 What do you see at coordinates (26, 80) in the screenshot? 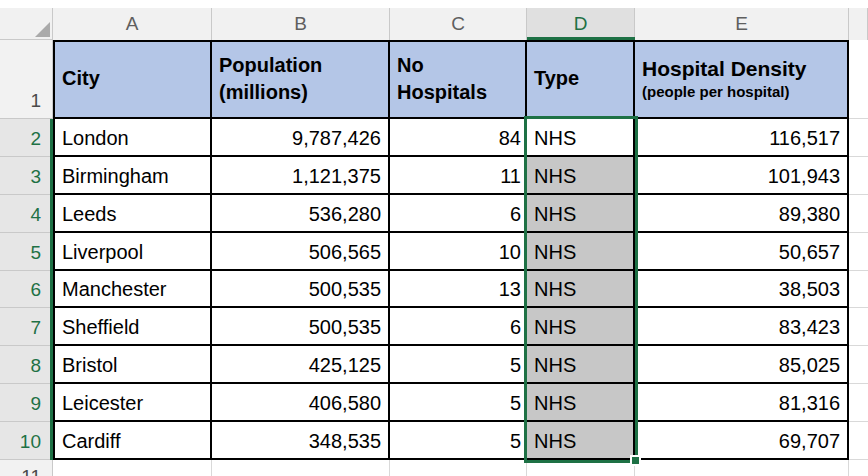
I see `row-header-1: 1` at bounding box center [26, 80].